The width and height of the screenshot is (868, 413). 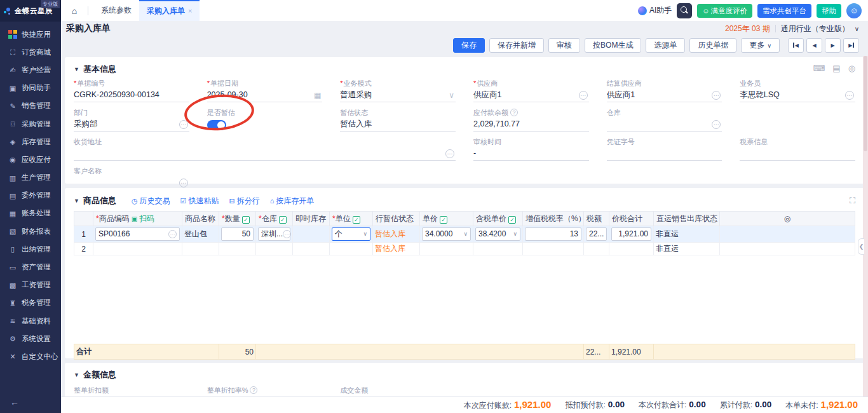 I want to click on table-row: 1 SP00166 登山包 50 深圳... 个∨ 暂估入库 34.0000∨ …, so click(x=465, y=234).